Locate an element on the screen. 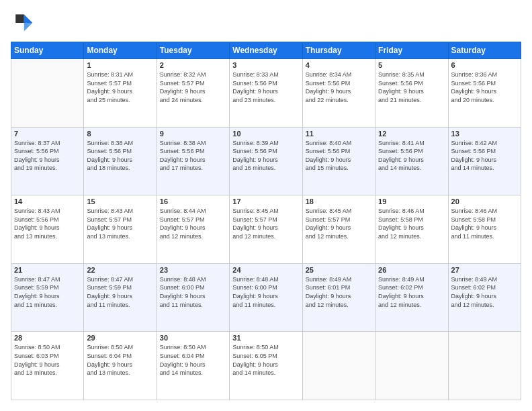 The height and width of the screenshot is (411, 532). day-number: 25 is located at coordinates (339, 270).